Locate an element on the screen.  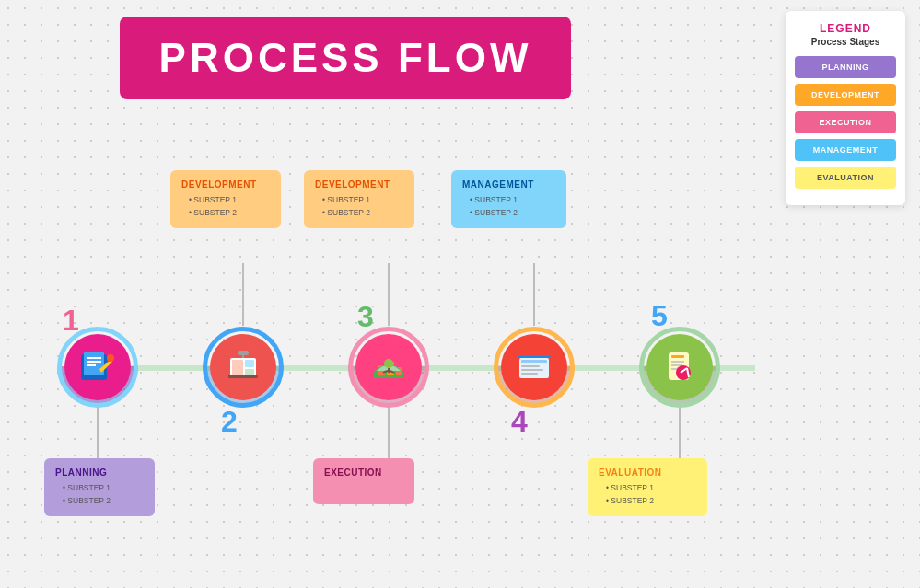
node-management is located at coordinates (534, 367).